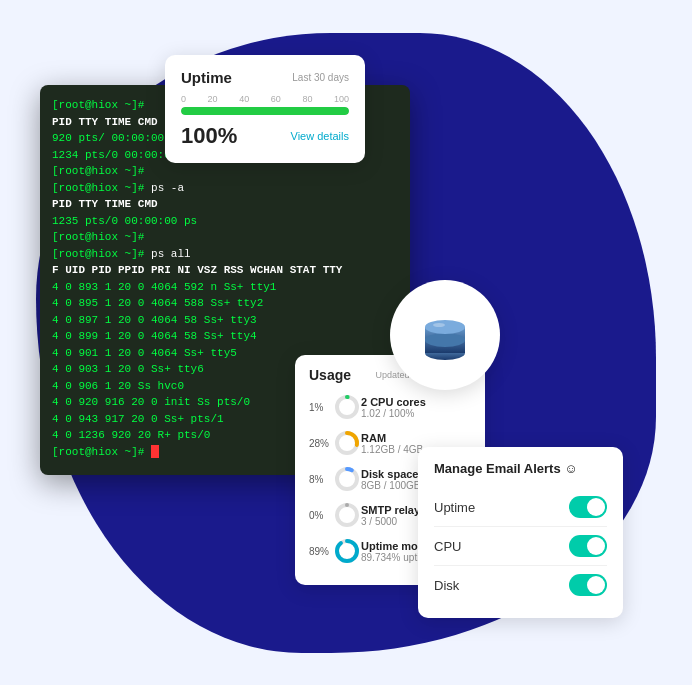 This screenshot has height=685, width=692. I want to click on ram-label: RAM, so click(392, 438).